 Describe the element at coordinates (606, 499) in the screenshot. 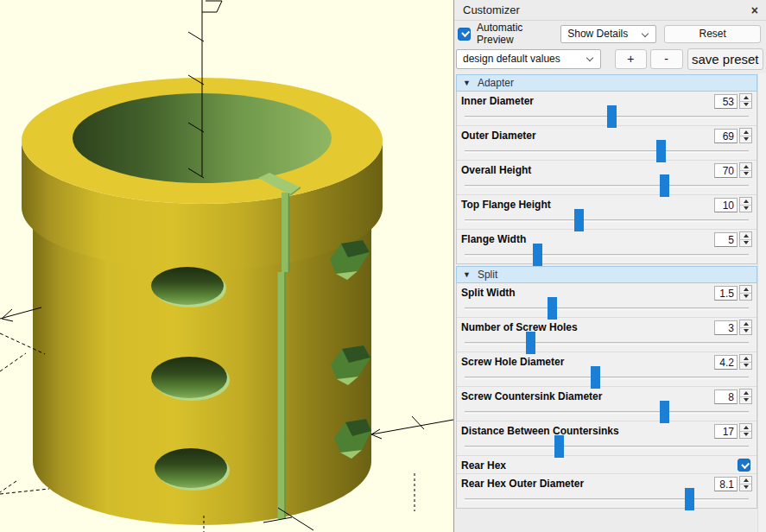

I see `rear-hex-outer-diameter-slider` at that location.